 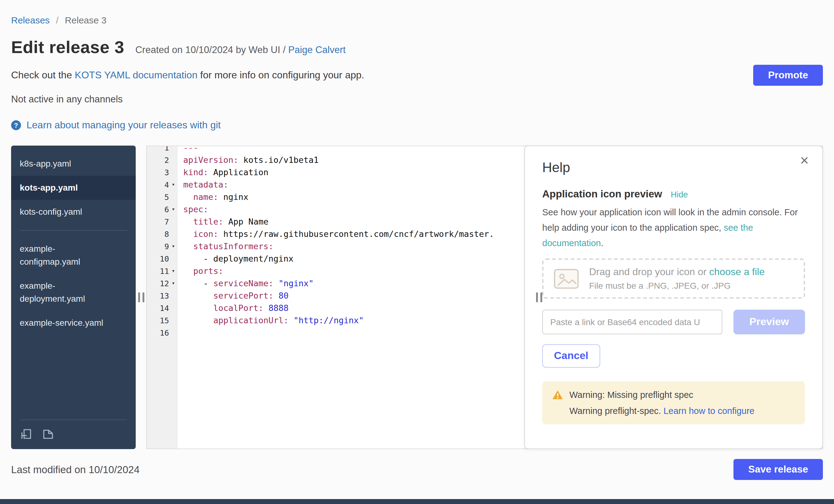 I want to click on upload-file-button, so click(x=48, y=434).